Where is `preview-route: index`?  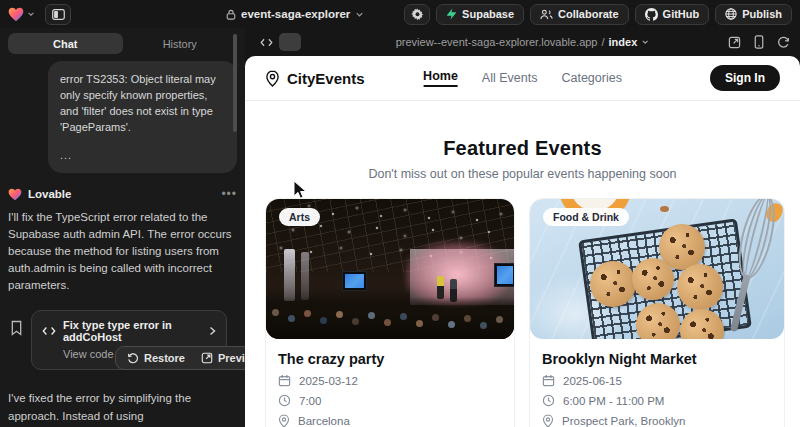 preview-route: index is located at coordinates (624, 42).